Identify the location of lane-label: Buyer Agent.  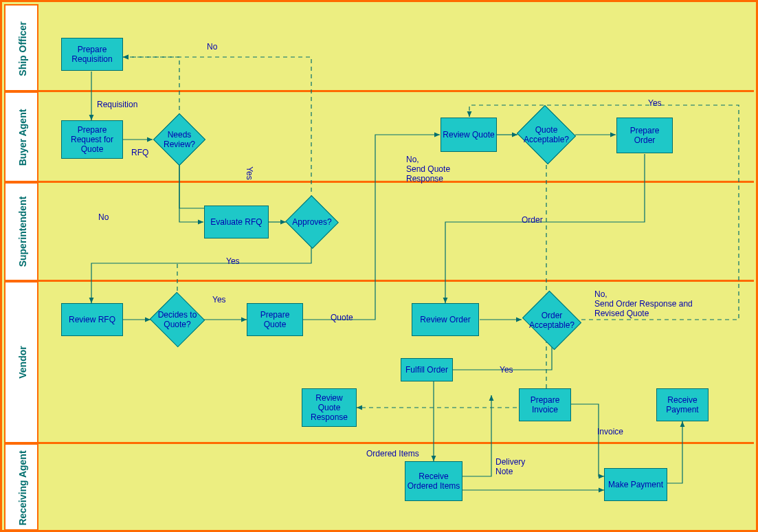
(23, 137).